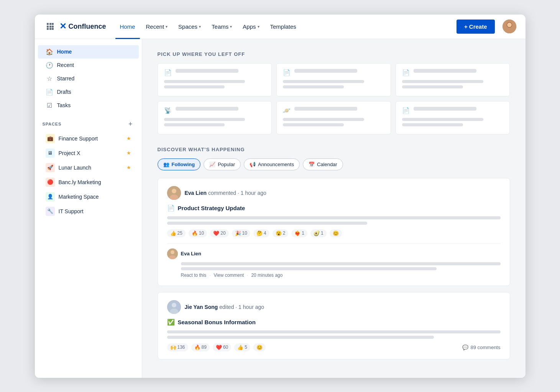  I want to click on user-avatar-eva, so click(174, 193).